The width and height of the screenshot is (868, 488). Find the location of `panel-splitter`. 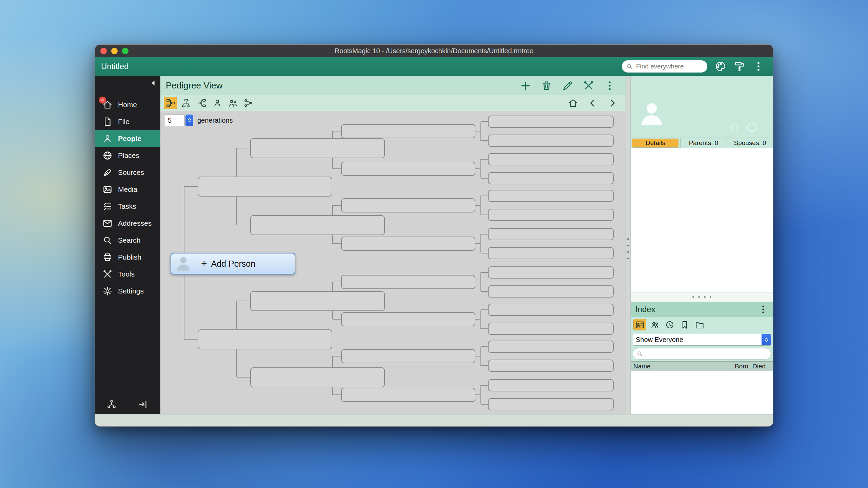

panel-splitter is located at coordinates (628, 245).